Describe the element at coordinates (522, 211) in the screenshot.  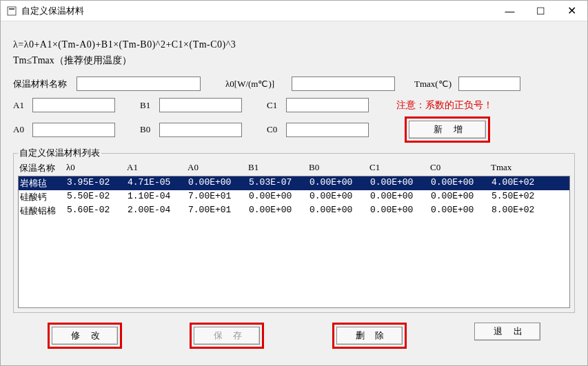
I see `cell: 8.00E+02` at that location.